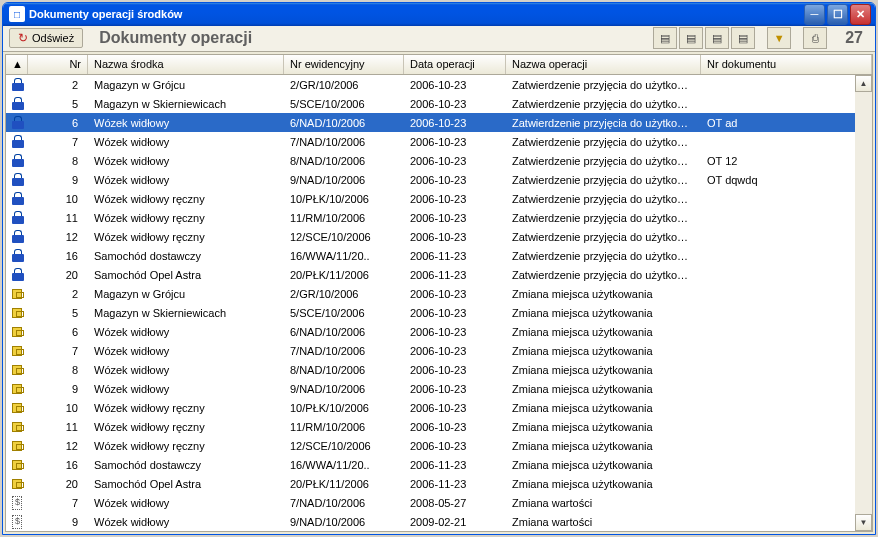 Image resolution: width=878 pixels, height=537 pixels. What do you see at coordinates (186, 64) in the screenshot?
I see `col-name: Nazwa środka` at bounding box center [186, 64].